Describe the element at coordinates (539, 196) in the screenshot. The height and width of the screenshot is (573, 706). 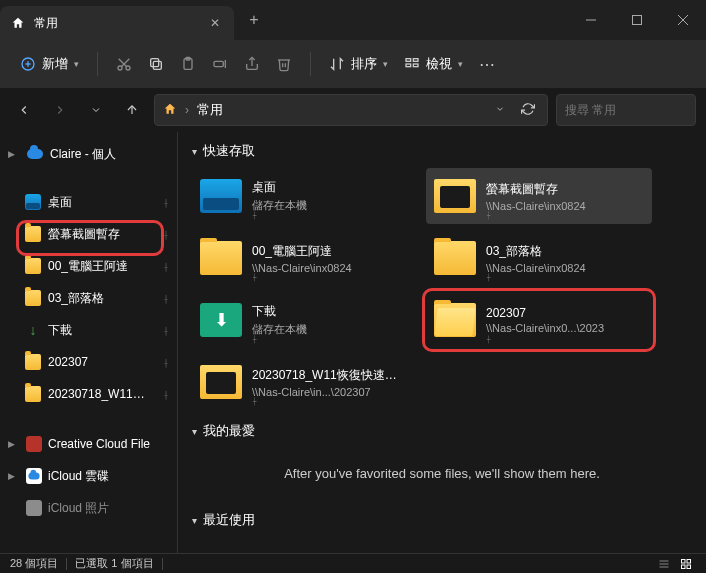
I see `quick-access-item: 螢幕截圖暫存 \\Nas-Claire\inx0824 ⟊` at that location.